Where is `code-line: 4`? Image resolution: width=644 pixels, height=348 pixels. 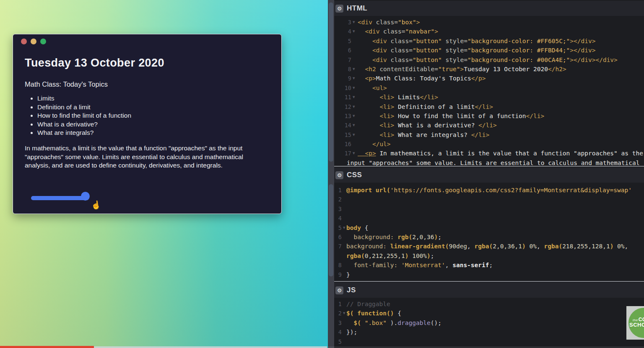
code-line: 4 is located at coordinates (489, 218).